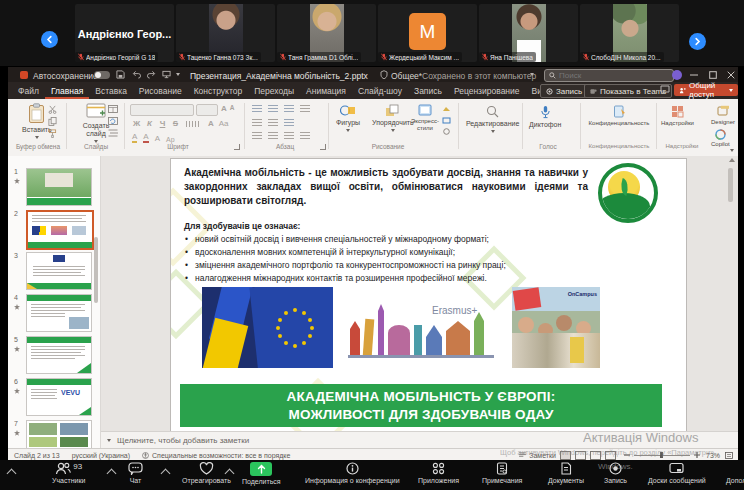 This screenshot has height=490, width=744. What do you see at coordinates (162, 124) in the screenshot?
I see `underline-button: Ч` at bounding box center [162, 124].